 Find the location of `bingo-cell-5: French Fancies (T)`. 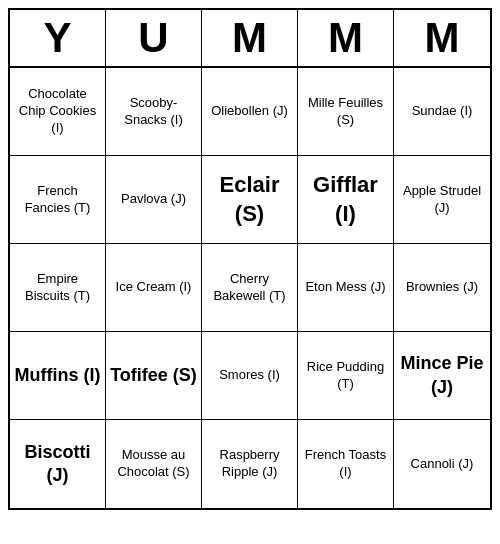

bingo-cell-5: French Fancies (T) is located at coordinates (58, 200).